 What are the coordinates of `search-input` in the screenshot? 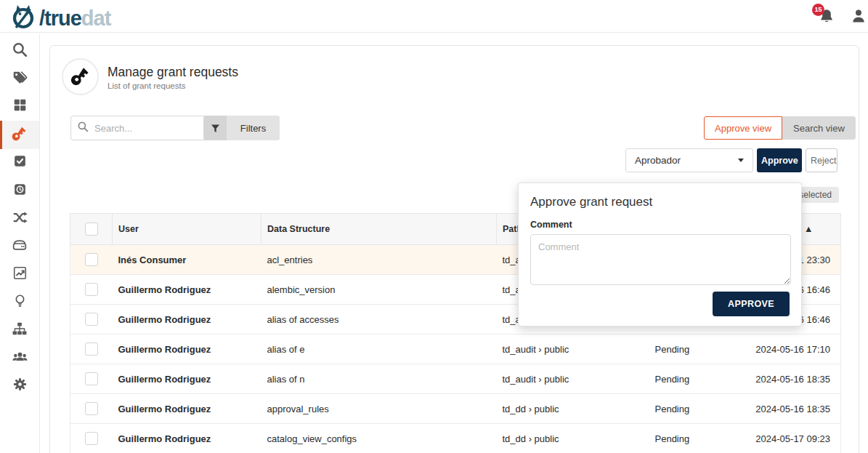 It's located at (144, 128).